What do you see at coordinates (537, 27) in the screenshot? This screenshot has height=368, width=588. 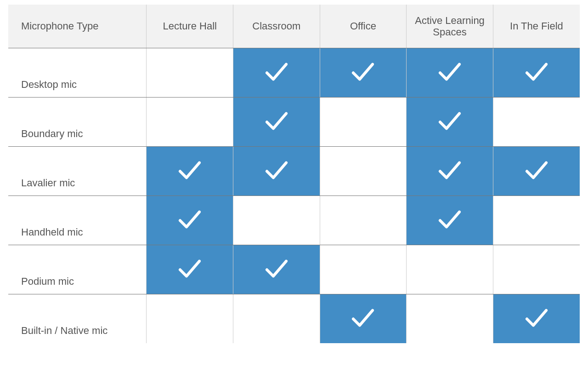 I see `col-header: In The Field` at bounding box center [537, 27].